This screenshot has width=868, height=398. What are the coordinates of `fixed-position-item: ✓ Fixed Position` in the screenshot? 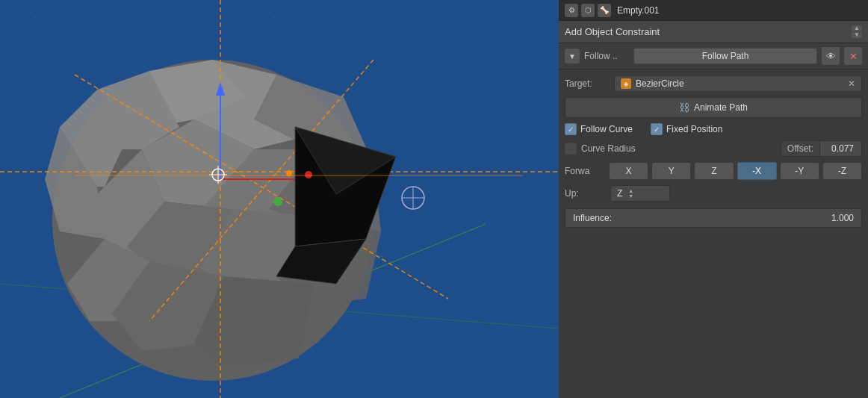 It's located at (686, 129).